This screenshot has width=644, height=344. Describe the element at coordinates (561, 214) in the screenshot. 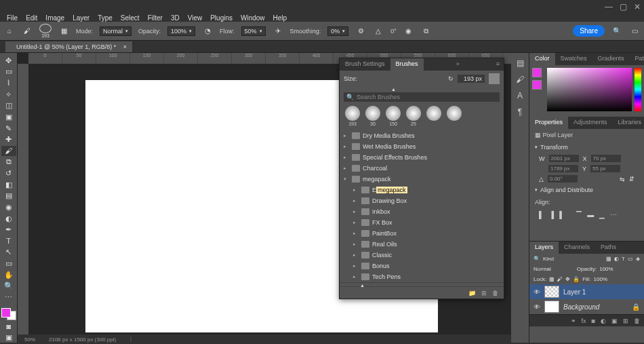

I see `align-right-icon: ▌` at that location.